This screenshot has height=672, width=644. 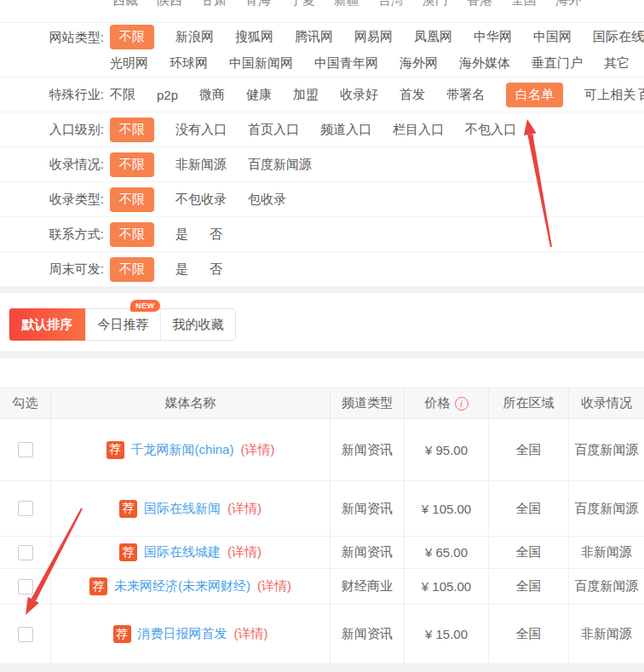 What do you see at coordinates (182, 552) in the screenshot?
I see `media-name-link: 国际在线城建` at bounding box center [182, 552].